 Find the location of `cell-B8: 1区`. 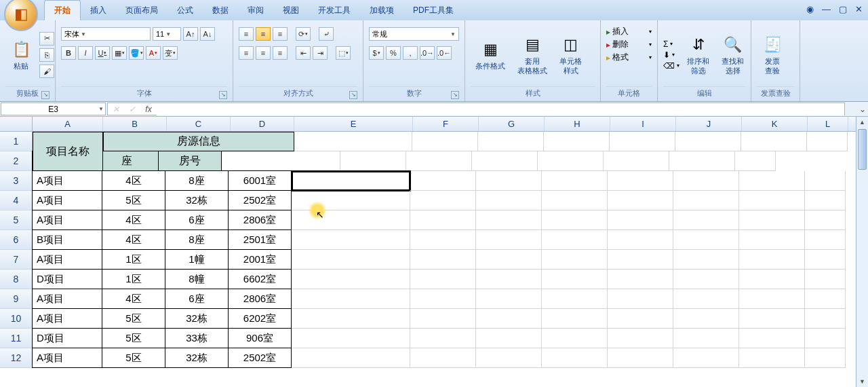

cell-B8: 1区 is located at coordinates (134, 279).